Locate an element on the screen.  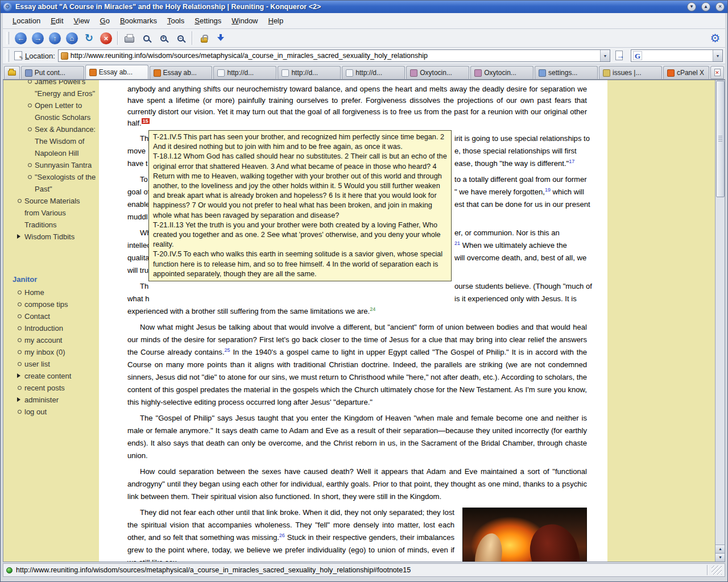
tab-oxytocin-1: Oxytocin... is located at coordinates (438, 73).